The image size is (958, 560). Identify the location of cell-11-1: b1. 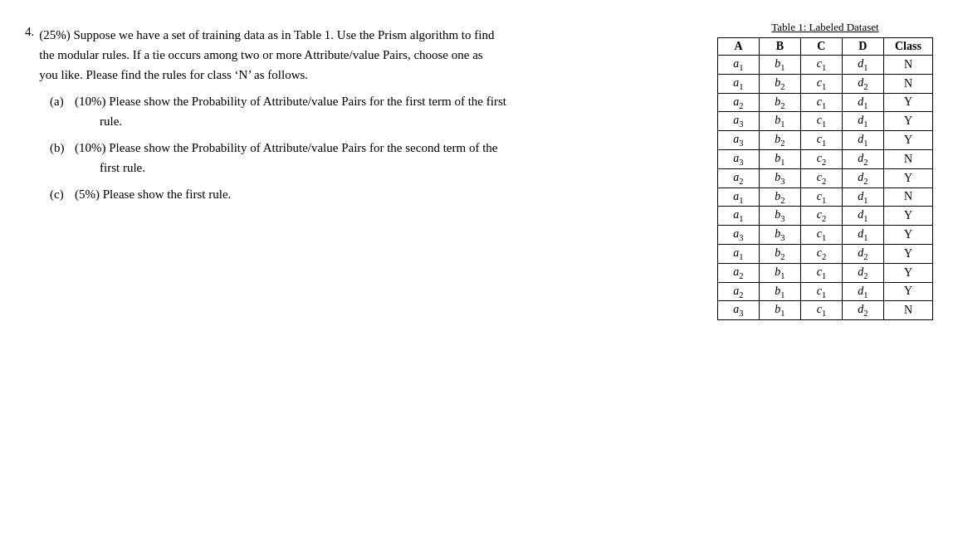
(780, 272).